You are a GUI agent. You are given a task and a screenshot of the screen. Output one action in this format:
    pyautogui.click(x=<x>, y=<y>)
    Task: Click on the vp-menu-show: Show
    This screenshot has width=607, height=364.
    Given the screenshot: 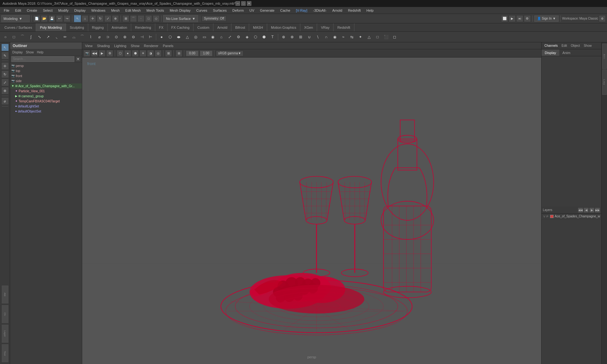 What is the action you would take?
    pyautogui.click(x=135, y=46)
    